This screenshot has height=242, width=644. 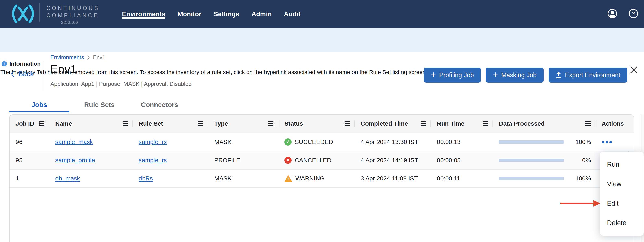 What do you see at coordinates (313, 160) in the screenshot?
I see `status-label: CANCELLED` at bounding box center [313, 160].